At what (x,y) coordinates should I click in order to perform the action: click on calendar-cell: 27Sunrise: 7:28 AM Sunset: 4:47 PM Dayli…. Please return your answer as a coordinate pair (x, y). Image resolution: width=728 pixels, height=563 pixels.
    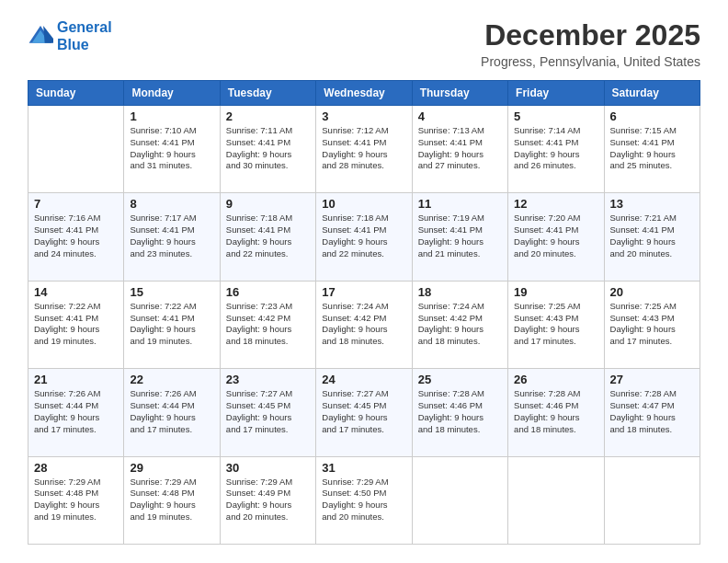
    Looking at the image, I should click on (652, 412).